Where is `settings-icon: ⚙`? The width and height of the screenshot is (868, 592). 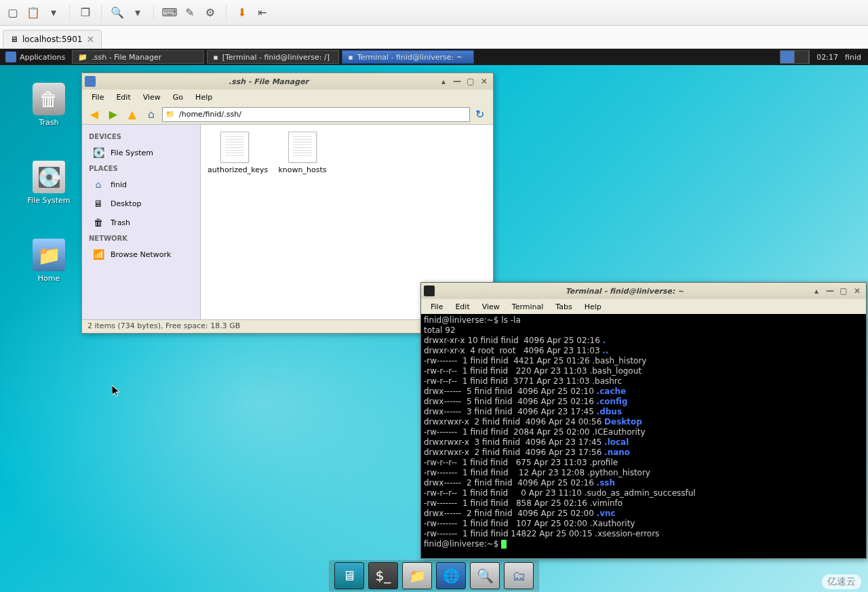
settings-icon: ⚙ is located at coordinates (210, 13).